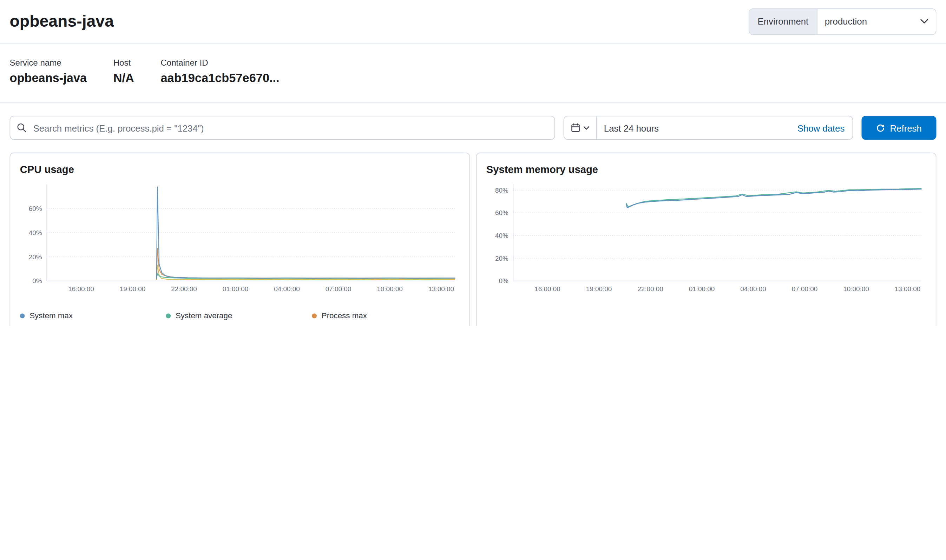 The width and height of the screenshot is (946, 560). Describe the element at coordinates (48, 63) in the screenshot. I see `service-name-label: Service name` at that location.